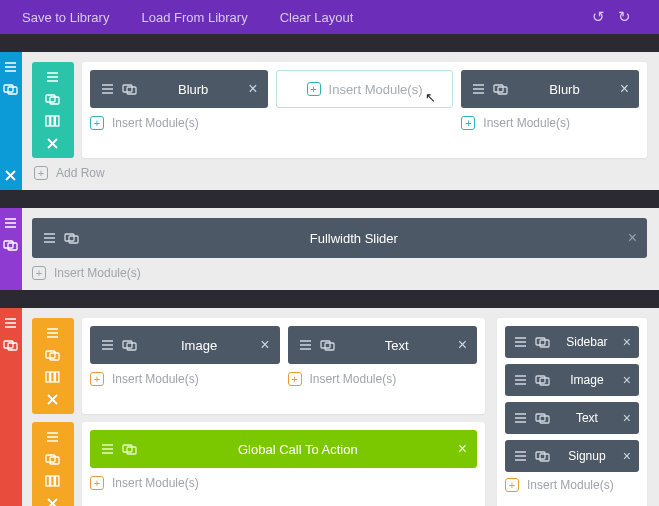 The width and height of the screenshot is (659, 506). I want to click on module-signup: Signup ×, so click(572, 456).